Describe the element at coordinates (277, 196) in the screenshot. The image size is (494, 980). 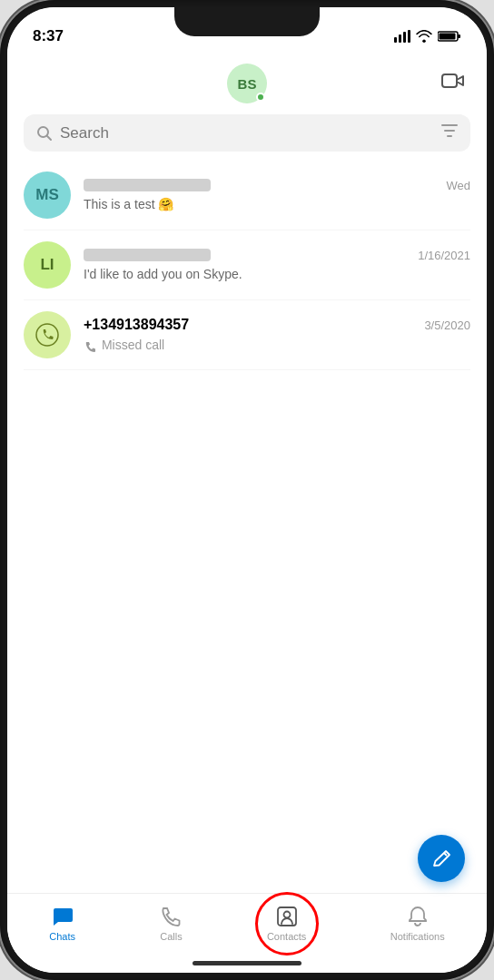
I see `chat-content-1: Wed This is a test 🤗` at that location.